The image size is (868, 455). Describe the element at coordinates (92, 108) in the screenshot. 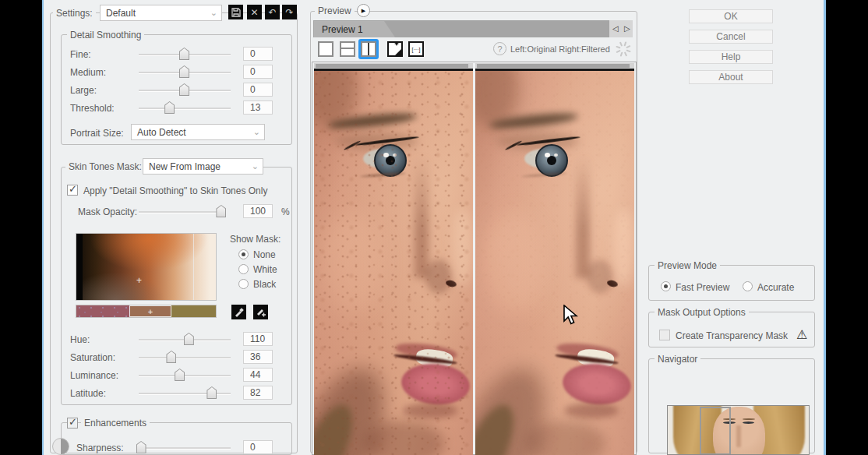

I see `threshold-label: Threshold:` at that location.